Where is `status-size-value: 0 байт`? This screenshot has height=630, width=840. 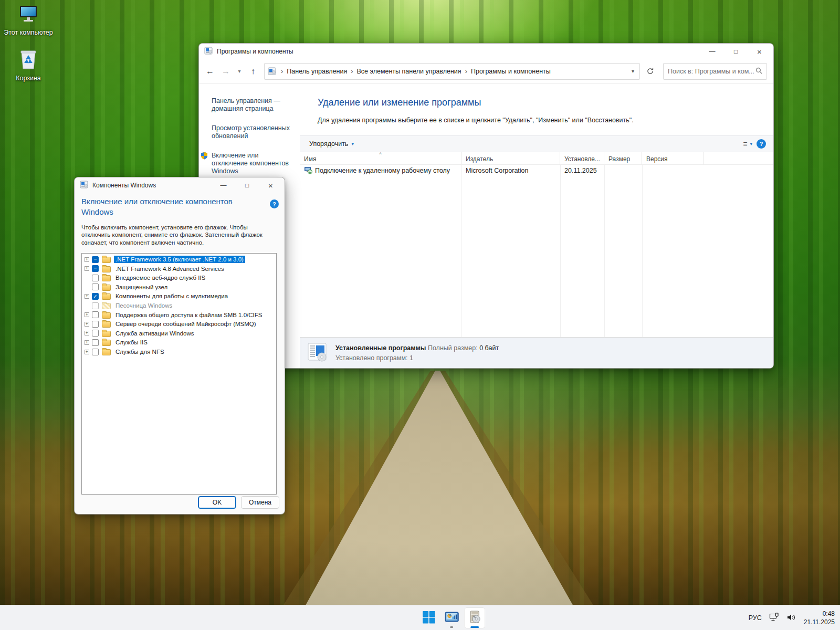 status-size-value: 0 байт is located at coordinates (489, 348).